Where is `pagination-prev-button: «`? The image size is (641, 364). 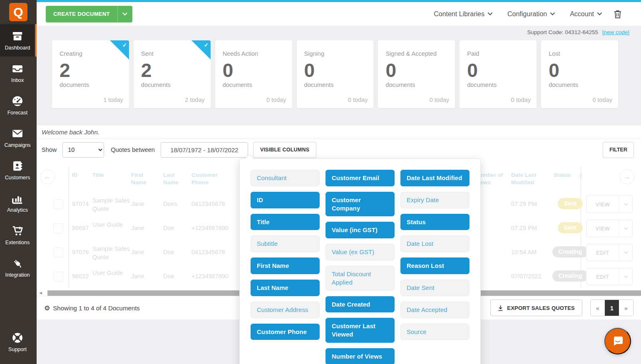
pagination-prev-button: « is located at coordinates (598, 308).